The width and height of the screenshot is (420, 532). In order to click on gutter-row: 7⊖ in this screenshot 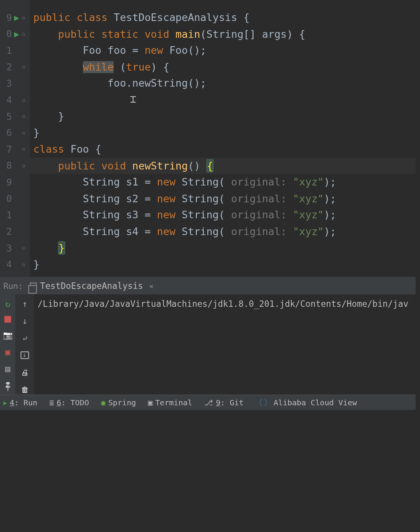, I will do `click(15, 150)`.